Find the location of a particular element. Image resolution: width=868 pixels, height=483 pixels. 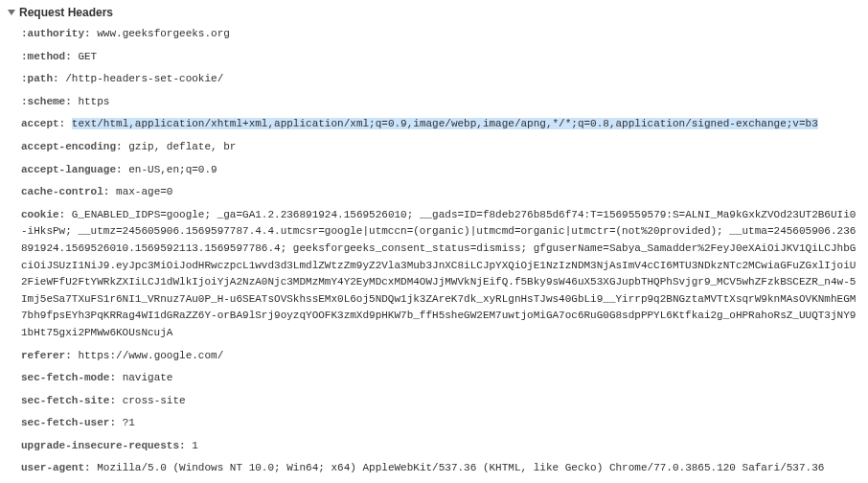

header-value: text/html,application/xhtml+xml,applicat… is located at coordinates (445, 124).